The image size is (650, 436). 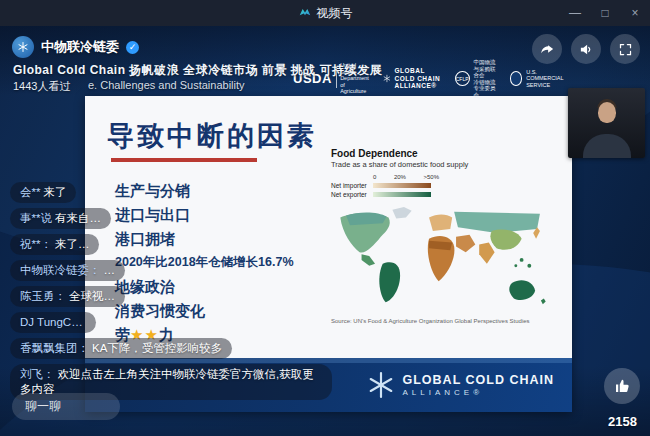 What do you see at coordinates (538, 79) in the screenshot?
I see `uscs-logo: U.S. COMMERCIAL SERVICE` at bounding box center [538, 79].